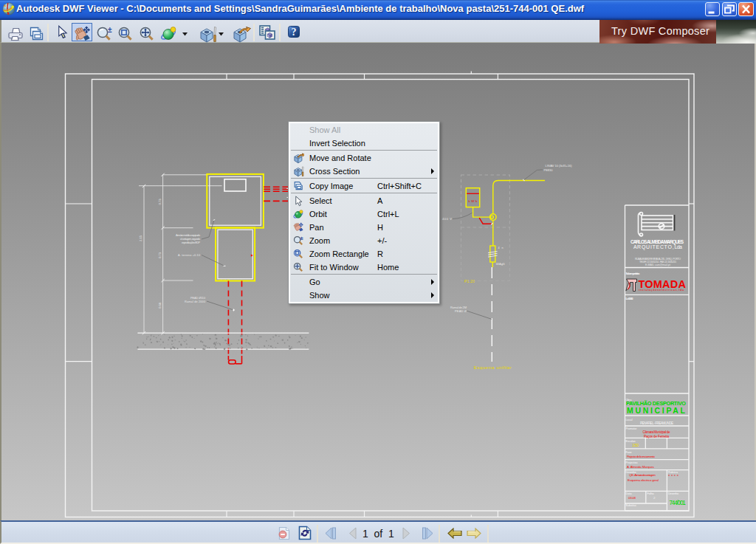 This screenshot has width=756, height=544. What do you see at coordinates (493, 368) in the screenshot?
I see `svg-text: Esquema unifilar` at bounding box center [493, 368].